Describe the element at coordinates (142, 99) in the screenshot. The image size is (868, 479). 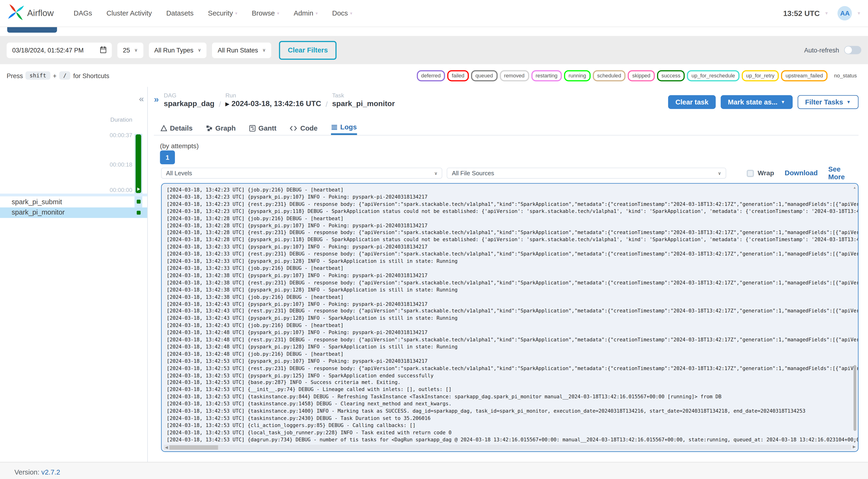
I see `collapse-panel-icon: «` at that location.